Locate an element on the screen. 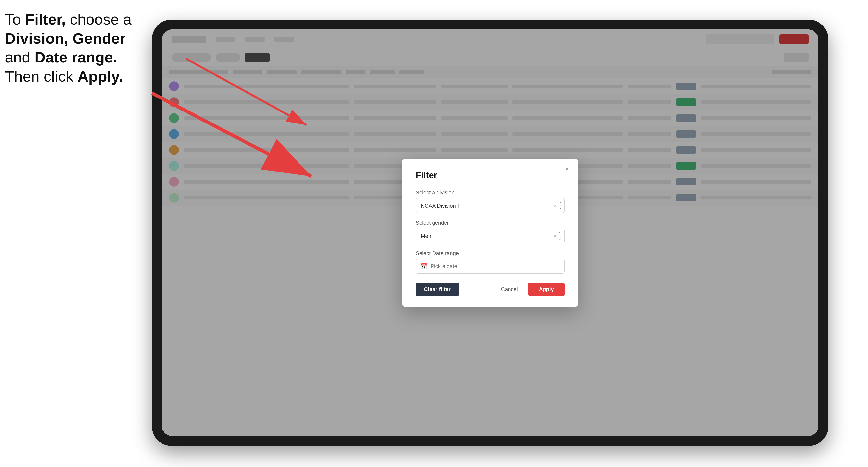 The image size is (868, 467). apply-button: Apply is located at coordinates (547, 289).